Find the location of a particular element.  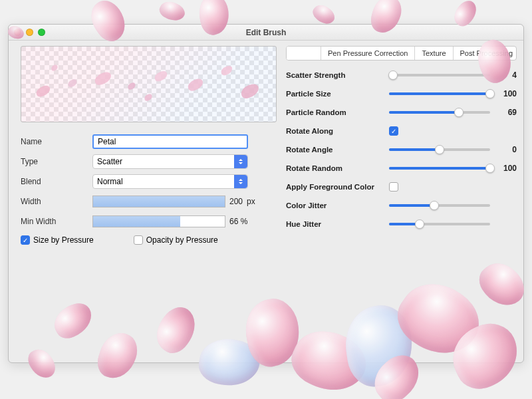

type-value: Scatter is located at coordinates (110, 162).